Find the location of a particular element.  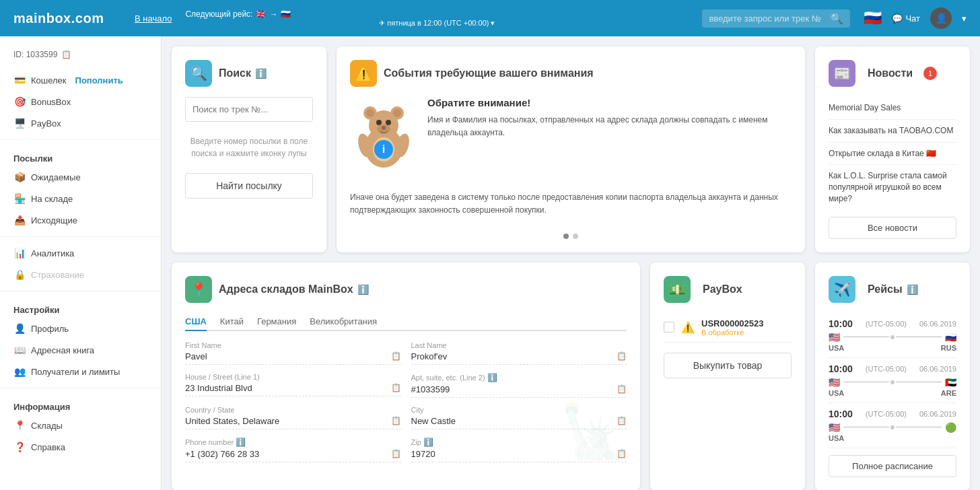

sidebar-item-wallet: 💳 Кошелек Пополнить is located at coordinates (81, 80).